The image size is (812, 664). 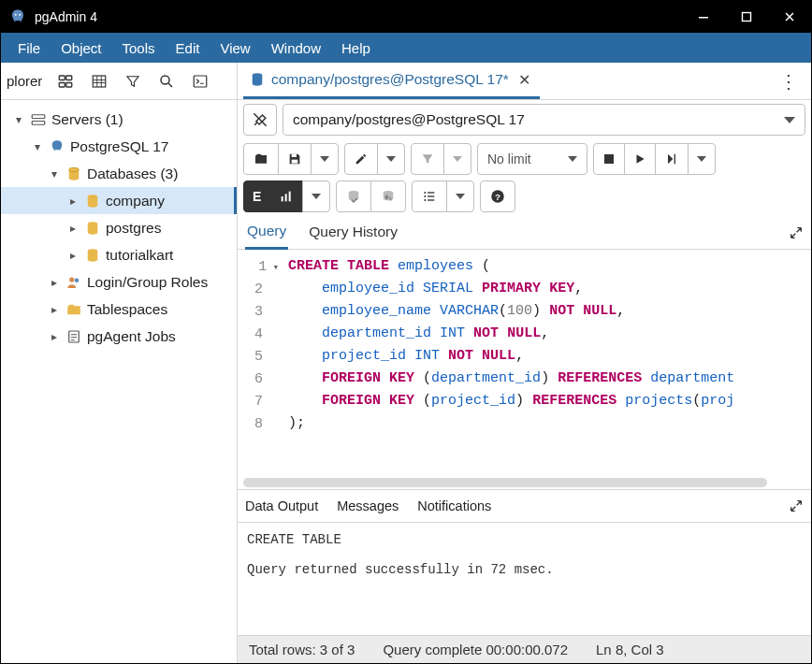 I want to click on execute-dropdown, so click(x=702, y=159).